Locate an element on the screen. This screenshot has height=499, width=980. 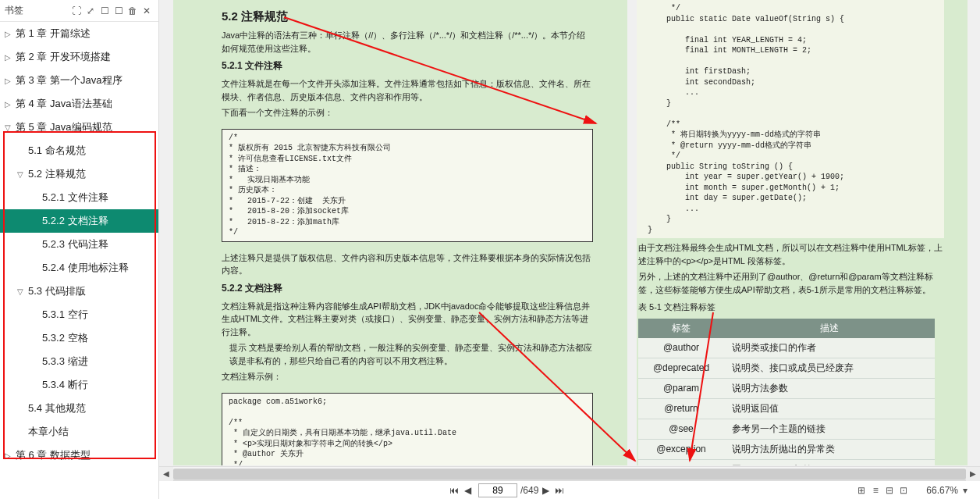
section-heading: 5.2 注释规范 is located at coordinates (407, 17).